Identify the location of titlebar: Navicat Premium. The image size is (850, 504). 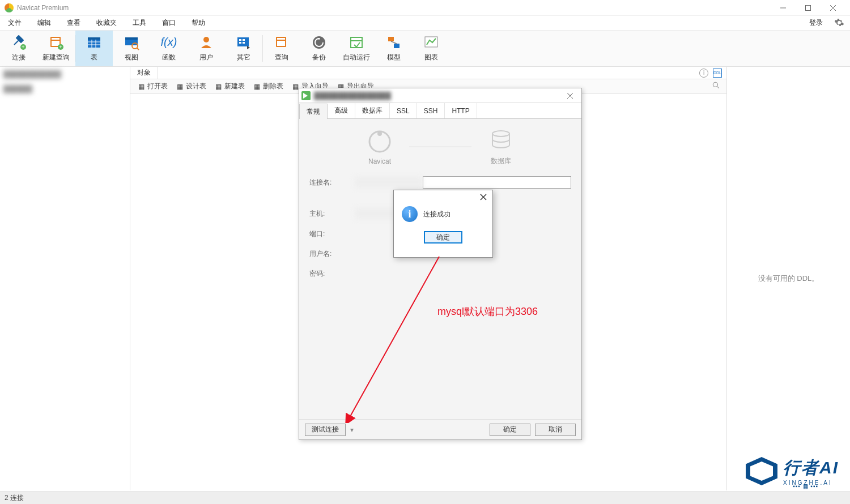
(425, 8).